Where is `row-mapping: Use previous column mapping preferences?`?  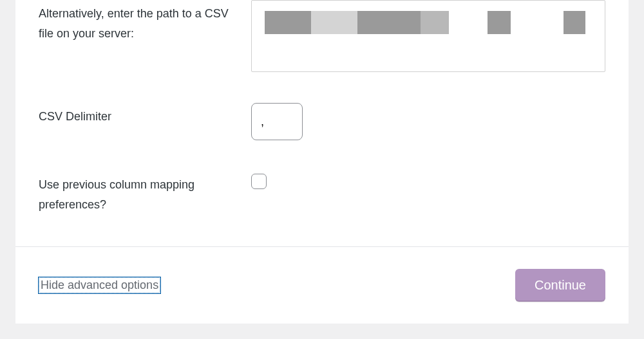
row-mapping: Use previous column mapping preferences? is located at coordinates (322, 193).